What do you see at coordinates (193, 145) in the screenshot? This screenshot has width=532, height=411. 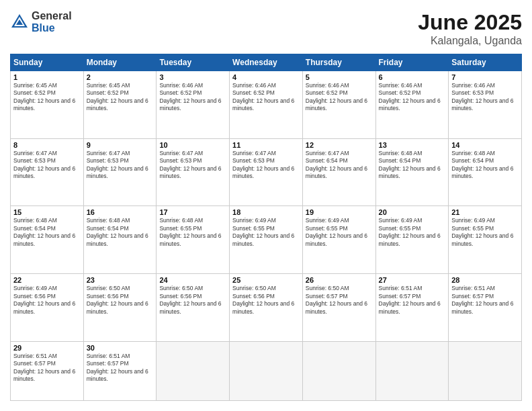 I see `day-number: 10` at bounding box center [193, 145].